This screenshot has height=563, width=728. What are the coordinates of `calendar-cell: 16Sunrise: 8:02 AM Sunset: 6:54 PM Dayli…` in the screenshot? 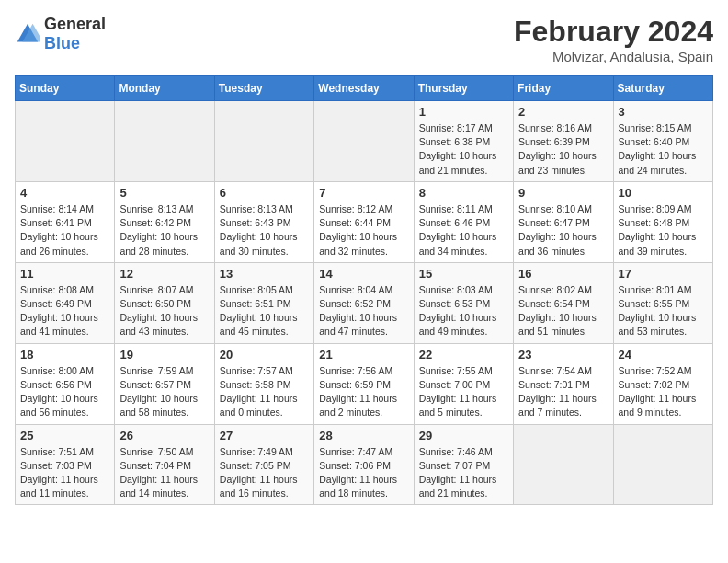 It's located at (563, 303).